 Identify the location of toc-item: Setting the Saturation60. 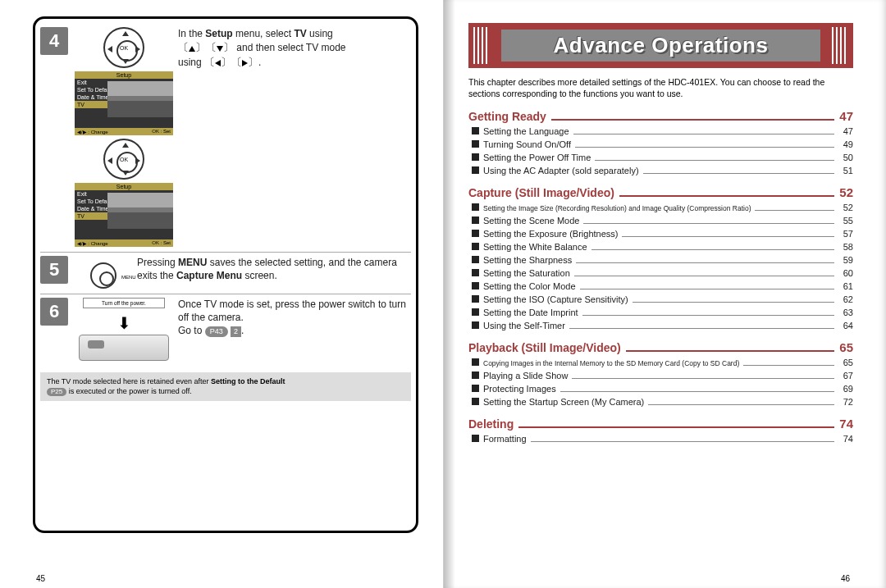
(661, 273).